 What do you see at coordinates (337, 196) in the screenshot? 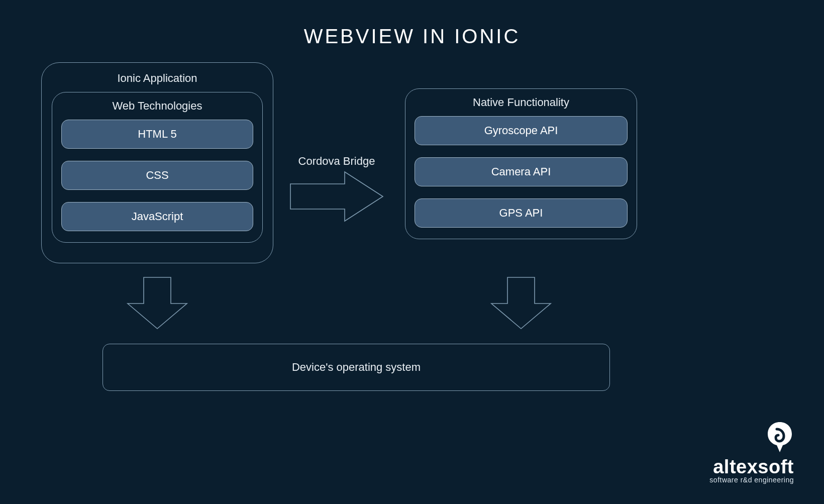
I see `arrow-right-icon` at bounding box center [337, 196].